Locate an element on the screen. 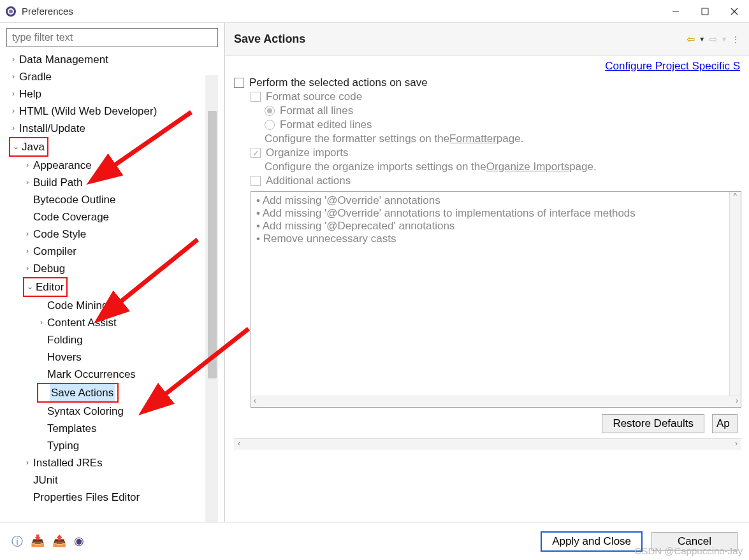 This screenshot has height=560, width=749. tree-item: ›Installed JREs is located at coordinates (112, 463).